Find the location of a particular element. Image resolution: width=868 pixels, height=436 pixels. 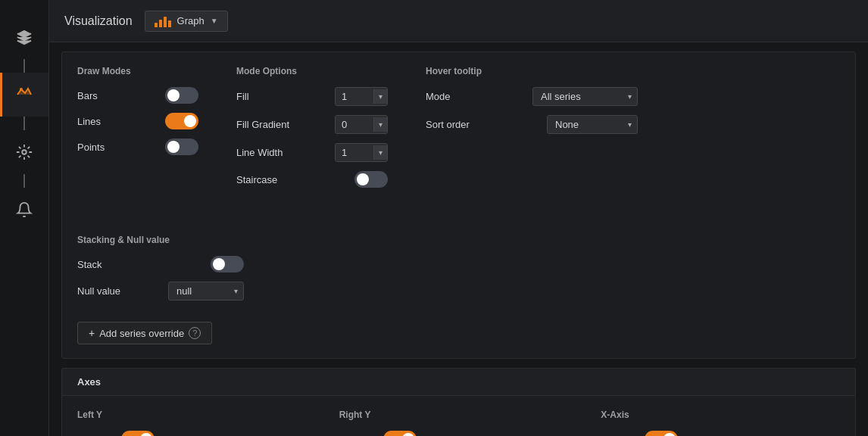

right-y-show-toggle is located at coordinates (400, 433).